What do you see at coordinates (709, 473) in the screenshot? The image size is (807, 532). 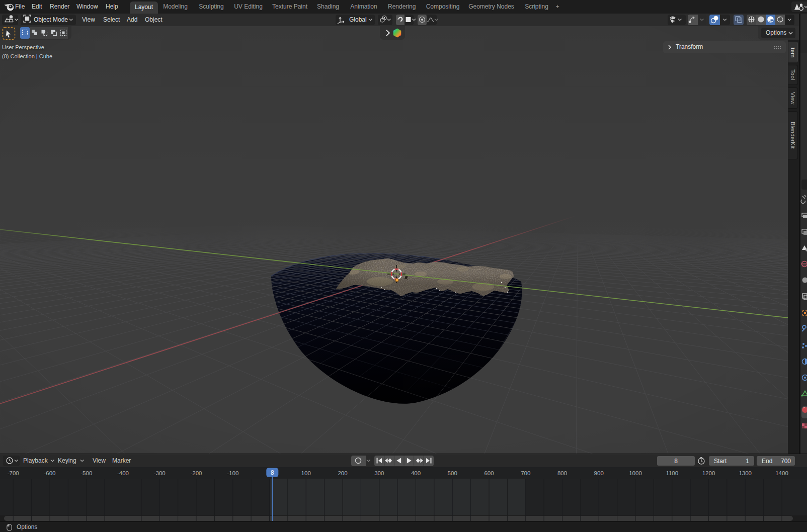 I see `svg-text: 1200` at bounding box center [709, 473].